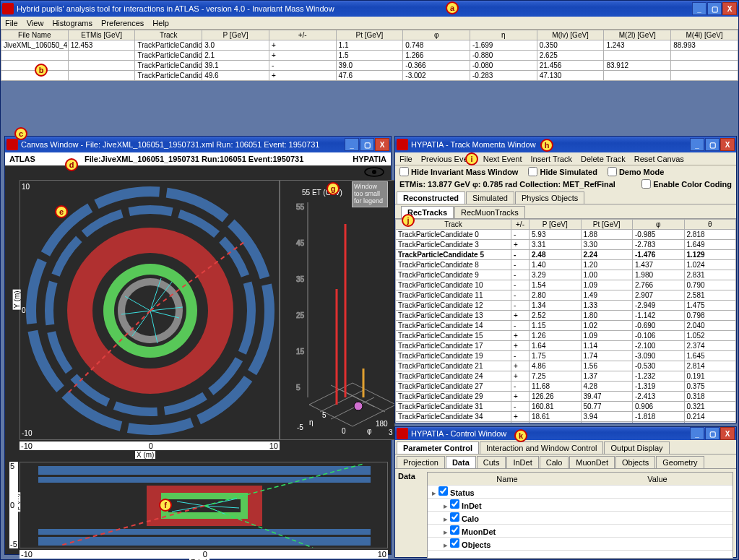 The width and height of the screenshot is (739, 560). Describe the element at coordinates (580, 518) in the screenshot. I see `tree-item: ▸ Calo` at that location.